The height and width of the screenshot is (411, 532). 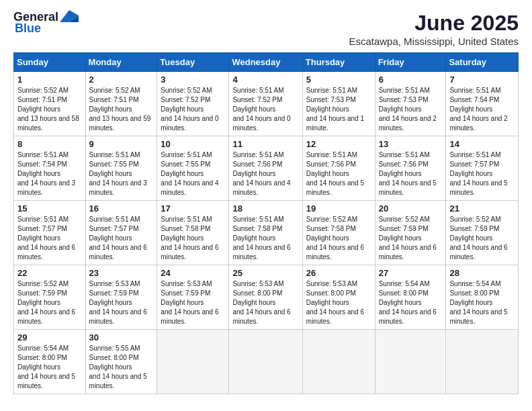 I want to click on calendar-cell: 17Sunrise: 5:51 AMSunset: 7:58 PMDayligh…, so click(x=193, y=233).